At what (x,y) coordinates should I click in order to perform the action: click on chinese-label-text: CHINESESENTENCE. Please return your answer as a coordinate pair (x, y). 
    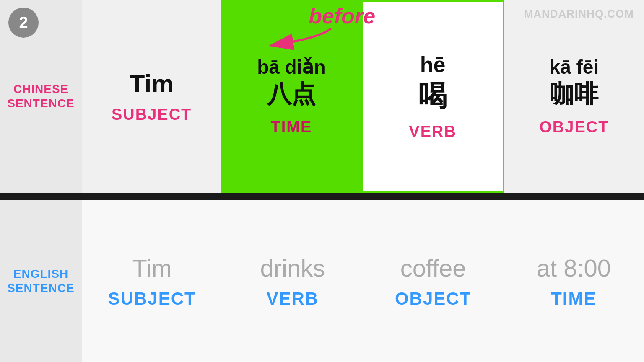
    Looking at the image, I should click on (41, 96).